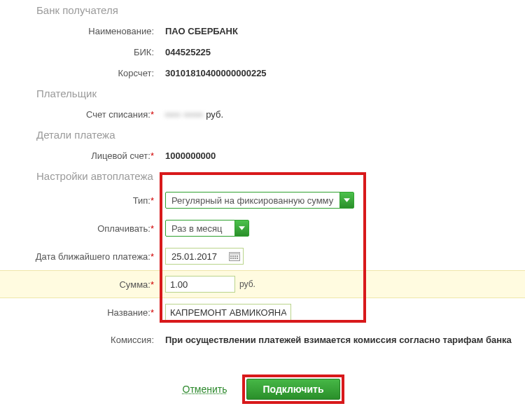 Image resolution: width=525 pixels, height=420 pixels. Describe the element at coordinates (262, 312) in the screenshot. I see `row-title: Название:*` at that location.